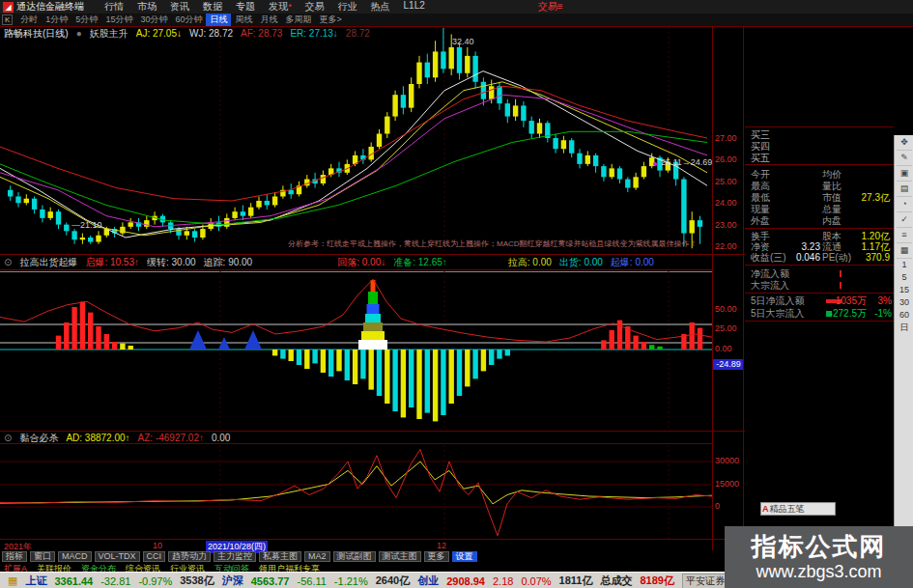 The height and width of the screenshot is (588, 913). I want to click on tab-更多: 更多, so click(437, 556).